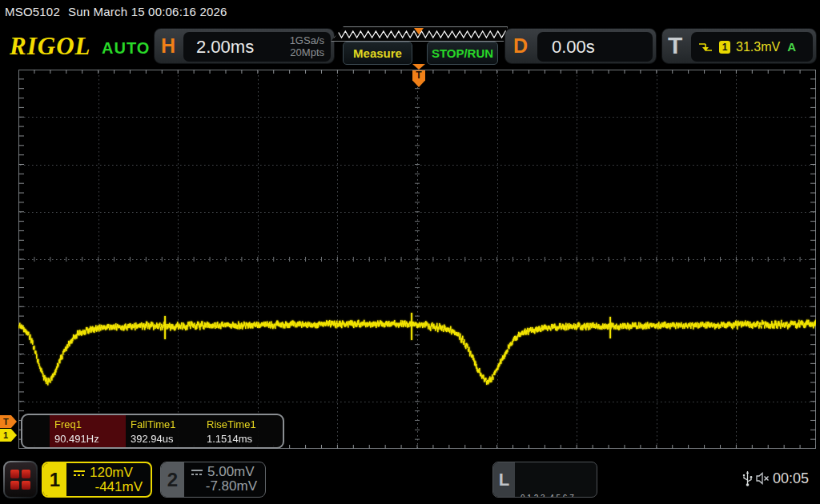 This screenshot has height=504, width=820. What do you see at coordinates (126, 48) in the screenshot?
I see `run-status: AUTO` at bounding box center [126, 48].